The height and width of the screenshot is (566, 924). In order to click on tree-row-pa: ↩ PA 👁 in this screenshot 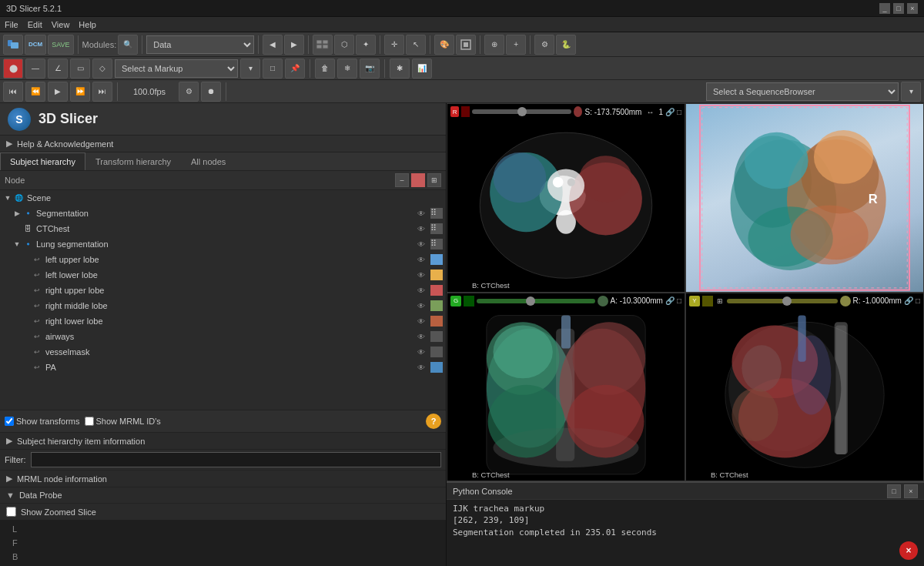, I will do `click(223, 367)`.